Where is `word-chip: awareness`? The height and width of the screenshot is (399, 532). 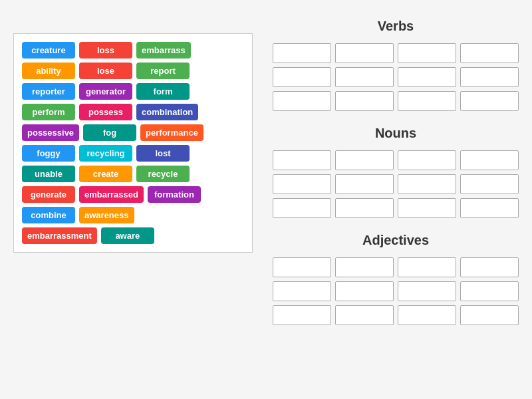 word-chip: awareness is located at coordinates (106, 215).